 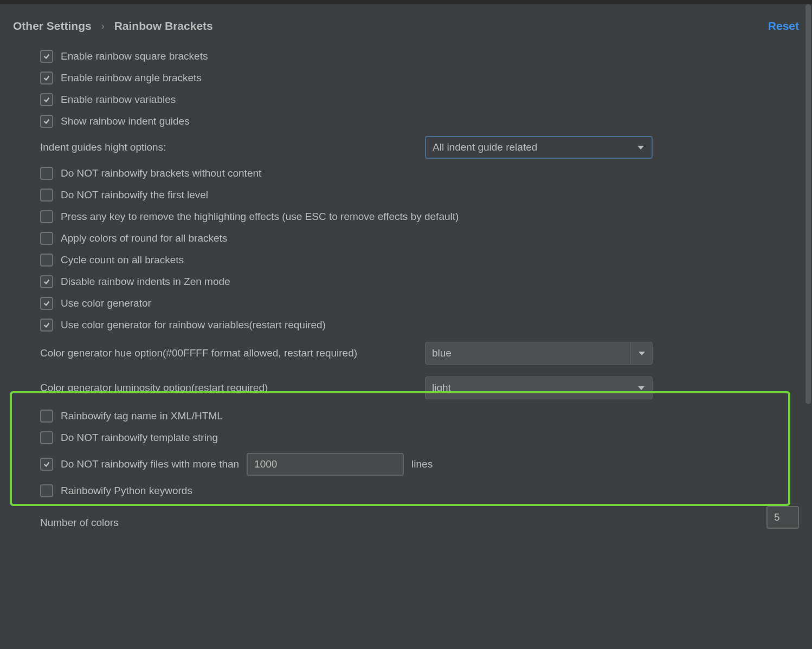 I want to click on checkbox-use-color-gen, so click(x=47, y=303).